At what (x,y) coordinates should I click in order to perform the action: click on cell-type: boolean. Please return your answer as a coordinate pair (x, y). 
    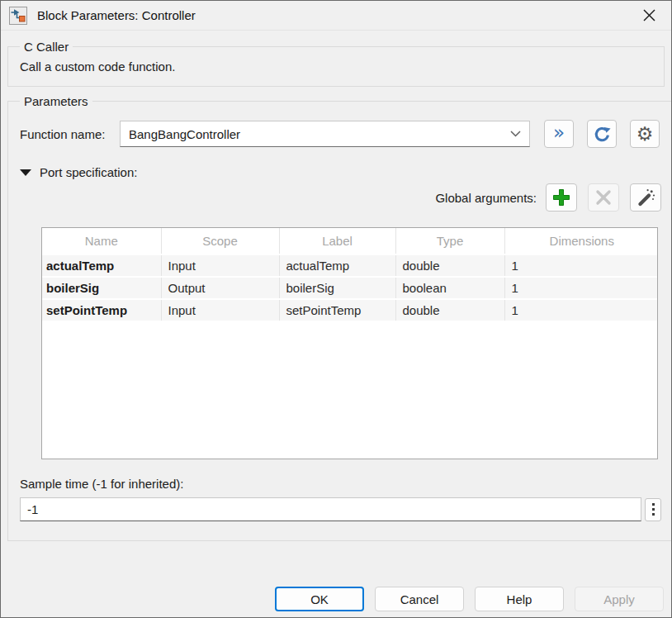
    Looking at the image, I should click on (450, 288).